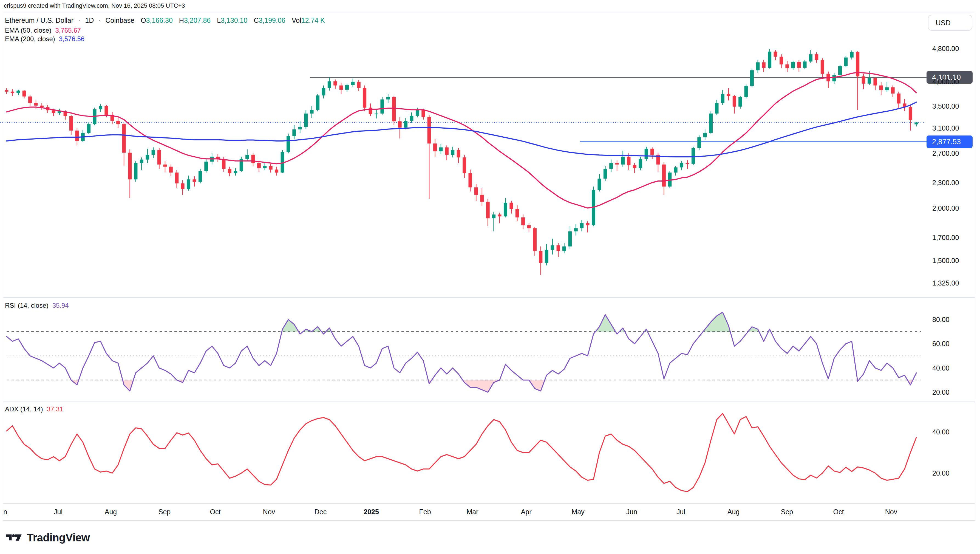 This screenshot has width=980, height=554. I want to click on price-axis-label: 4,800.00, so click(946, 49).